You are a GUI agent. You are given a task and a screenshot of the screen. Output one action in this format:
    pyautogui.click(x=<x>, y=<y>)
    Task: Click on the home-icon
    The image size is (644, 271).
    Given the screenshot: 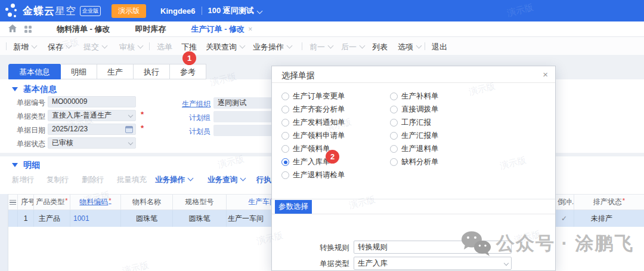 What is the action you would take?
    pyautogui.click(x=13, y=29)
    